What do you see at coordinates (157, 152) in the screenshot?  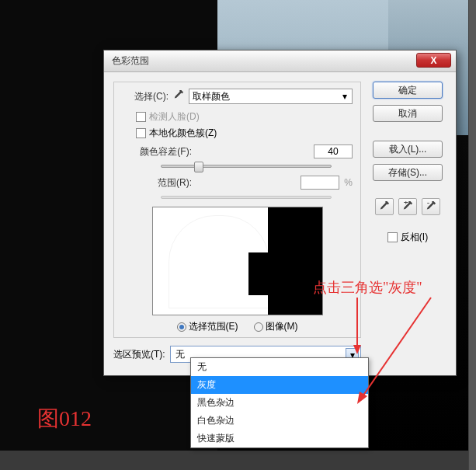 I see `fuzziness-label: 颜色容差(F):` at bounding box center [157, 152].